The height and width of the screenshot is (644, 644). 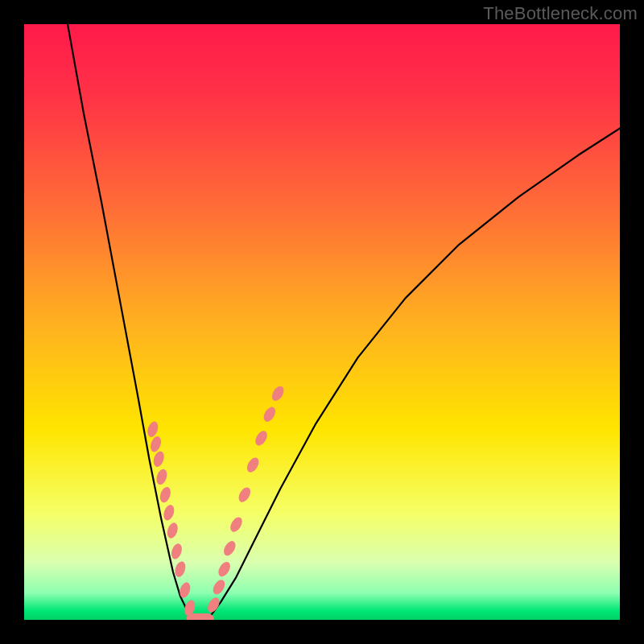 I want to click on watermark-text: TheBottleneck.com, so click(x=560, y=14).